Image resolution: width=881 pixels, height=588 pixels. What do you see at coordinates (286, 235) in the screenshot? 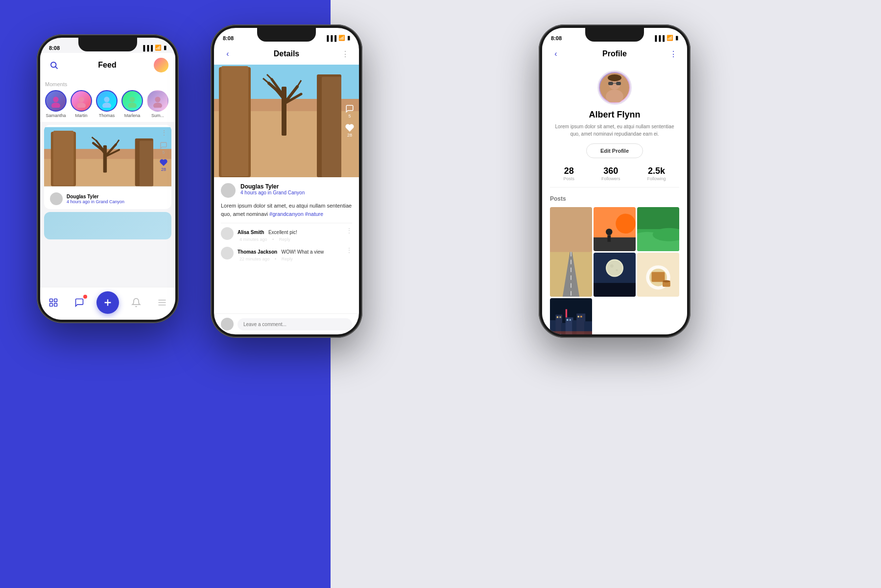
I see `comment-1: Alisa Smith Excellent pic! 4 minutes ago…` at bounding box center [286, 235].